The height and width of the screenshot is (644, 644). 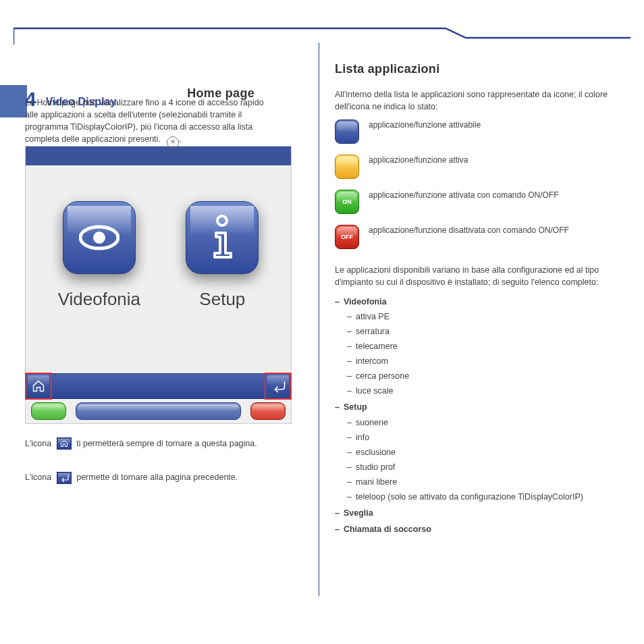 I want to click on legend-icon-red: OFF, so click(x=347, y=237).